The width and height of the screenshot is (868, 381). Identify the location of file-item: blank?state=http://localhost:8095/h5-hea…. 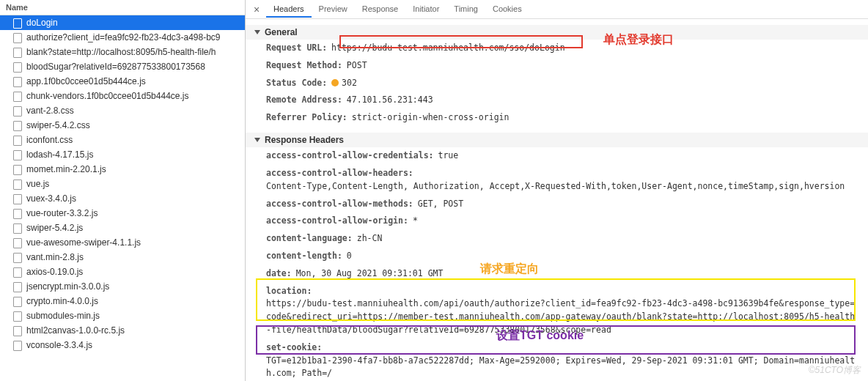
(122, 52).